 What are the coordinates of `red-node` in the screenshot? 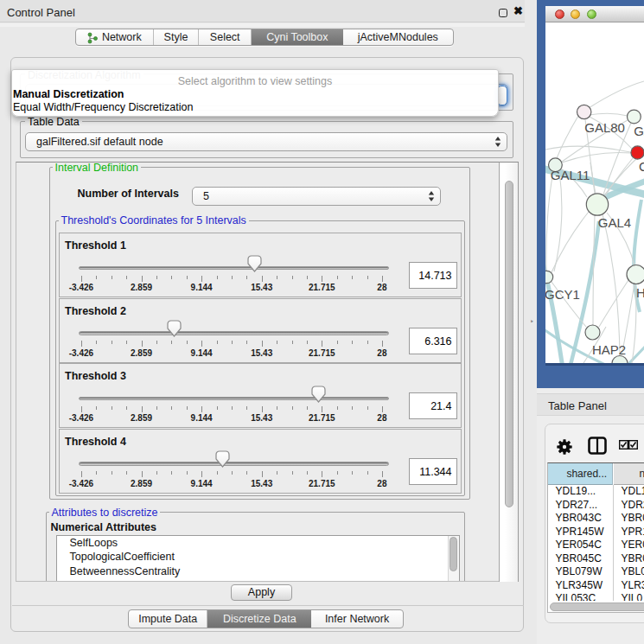 It's located at (638, 152).